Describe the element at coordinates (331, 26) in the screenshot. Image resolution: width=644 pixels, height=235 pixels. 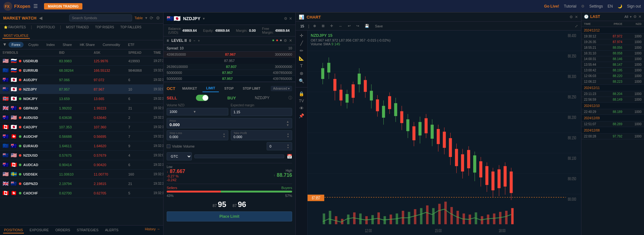
I see `toolbar-crosshair-icon: ✛` at that location.